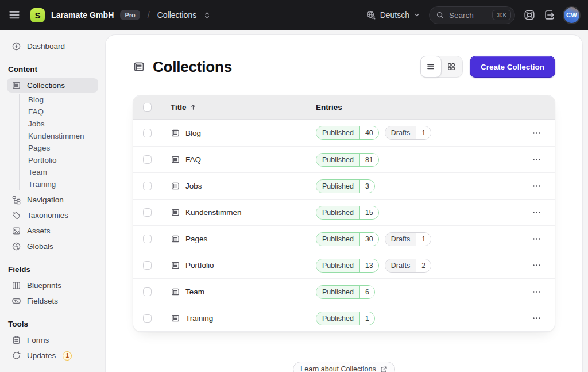 The image size is (588, 372). I want to click on search-input: Search ⌘K, so click(472, 15).